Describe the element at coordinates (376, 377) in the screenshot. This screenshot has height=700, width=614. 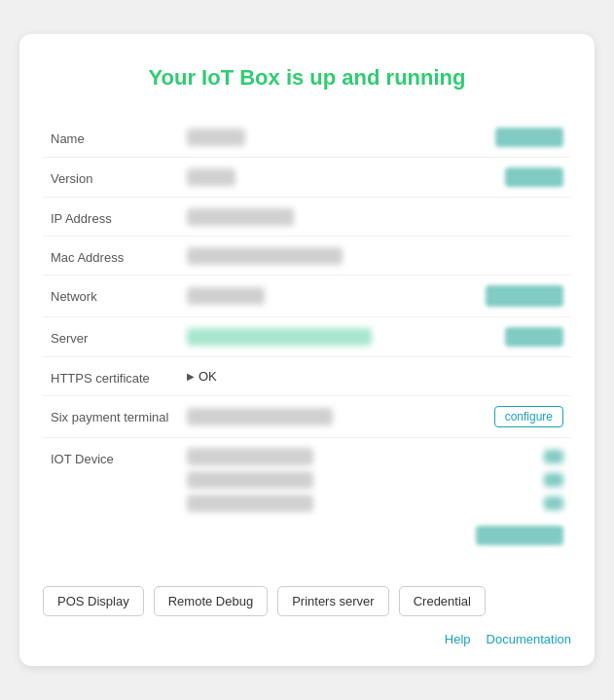
I see `https-value-cell: ▶ OK` at that location.